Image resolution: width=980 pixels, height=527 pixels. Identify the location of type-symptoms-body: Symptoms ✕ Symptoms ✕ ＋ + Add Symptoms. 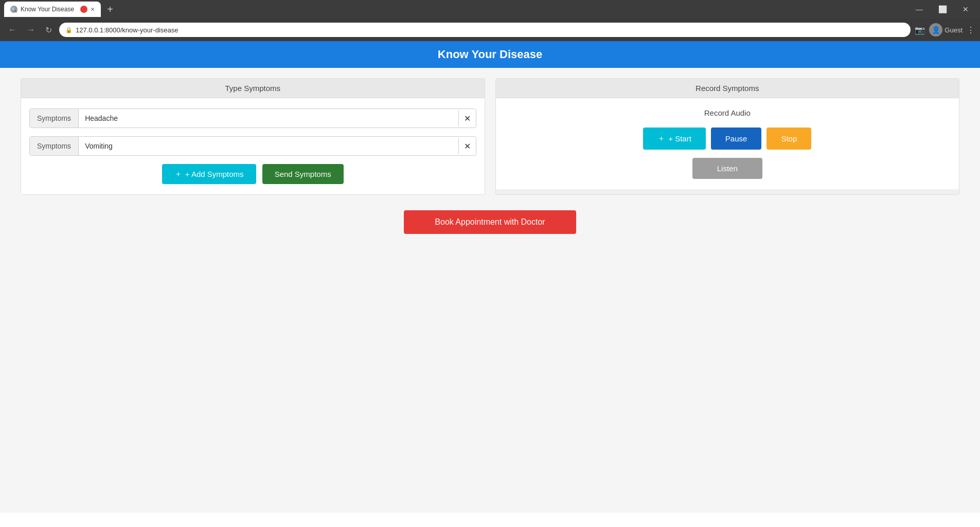
(253, 146).